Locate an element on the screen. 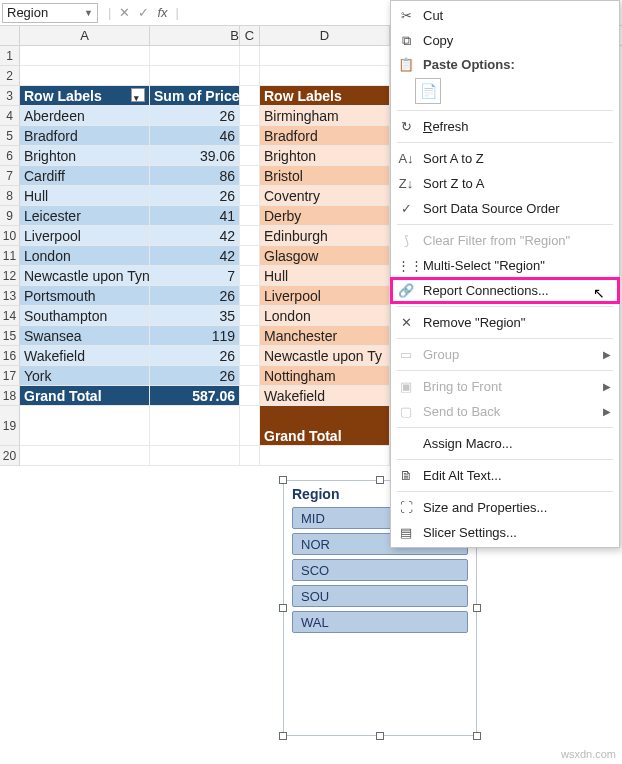 The width and height of the screenshot is (622, 764). pivot1-cell: Portsmouth is located at coordinates (85, 296).